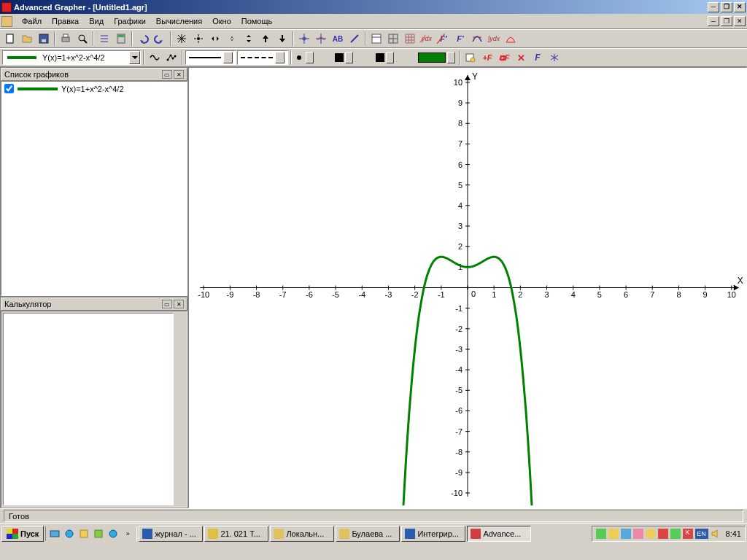 This screenshot has height=560, width=747. I want to click on graph-list-item: Y(x)=1+x^2-x^4/2, so click(94, 89).